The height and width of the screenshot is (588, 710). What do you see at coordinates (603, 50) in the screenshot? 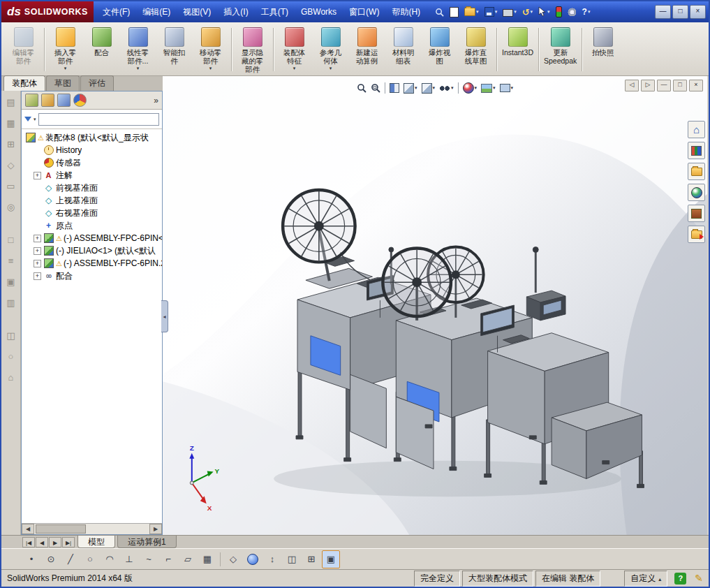
I see `ribbon-take-snapshot-button: 拍快照` at bounding box center [603, 50].